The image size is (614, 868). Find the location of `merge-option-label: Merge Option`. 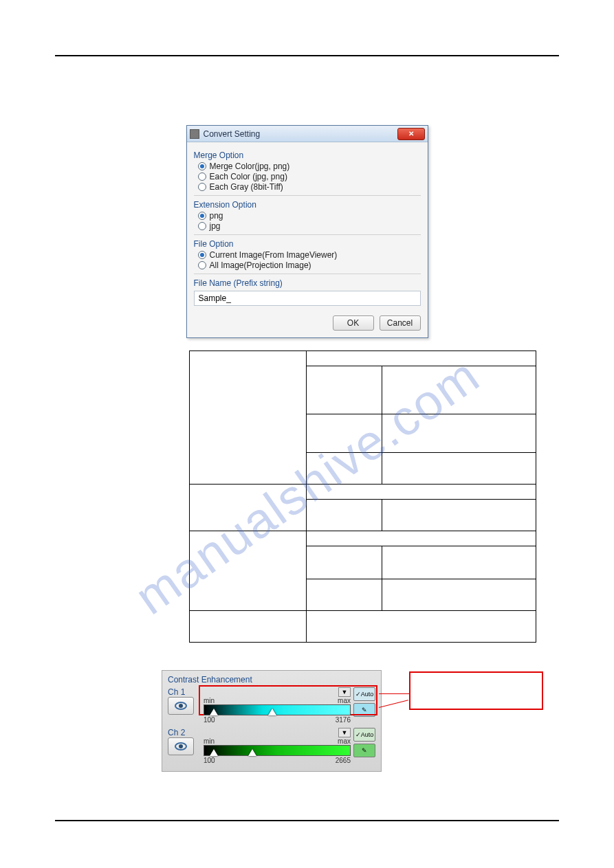

merge-option-label: Merge Option is located at coordinates (307, 155).